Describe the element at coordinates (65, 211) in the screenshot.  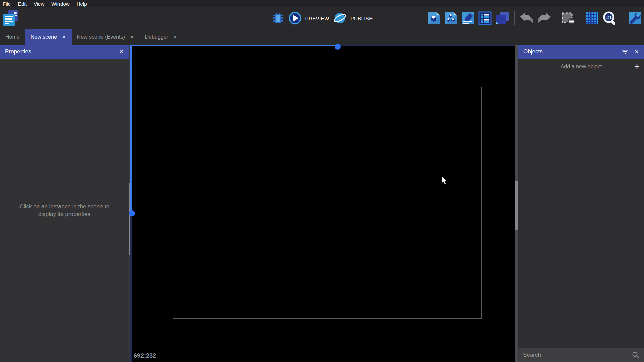
I see `properties-hint: Click on an instance in the scene to dis…` at that location.